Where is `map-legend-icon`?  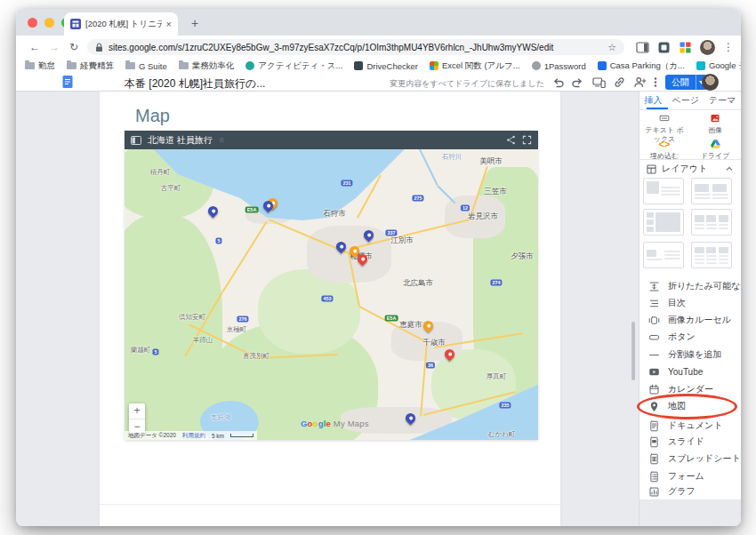
map-legend-icon is located at coordinates (136, 140).